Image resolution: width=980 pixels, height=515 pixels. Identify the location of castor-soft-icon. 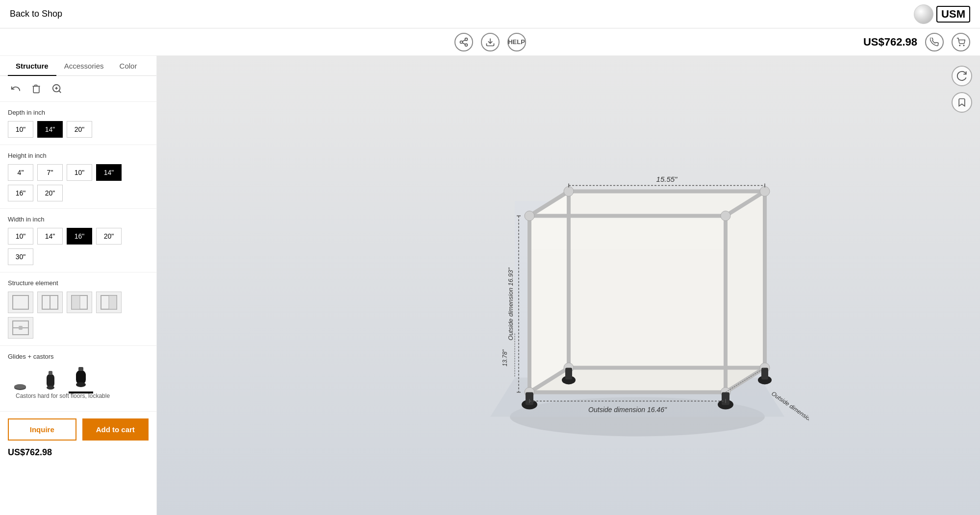
(50, 380).